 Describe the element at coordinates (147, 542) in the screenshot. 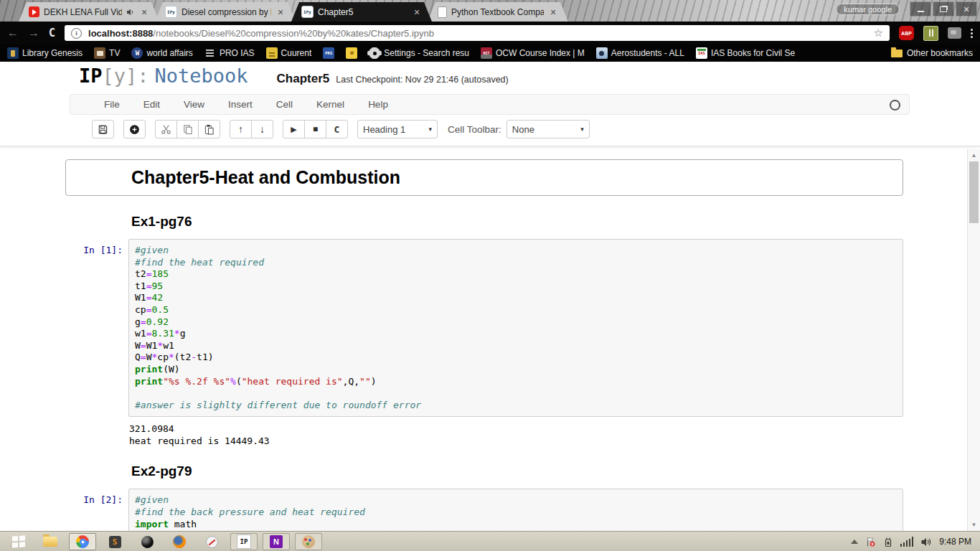

I see `taskbar-media-player` at that location.